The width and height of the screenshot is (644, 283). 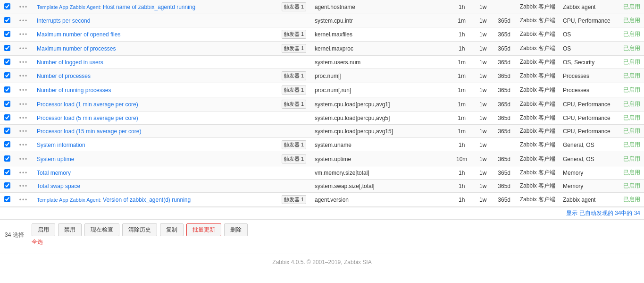 I want to click on item-key: system.uptime, so click(x=380, y=159).